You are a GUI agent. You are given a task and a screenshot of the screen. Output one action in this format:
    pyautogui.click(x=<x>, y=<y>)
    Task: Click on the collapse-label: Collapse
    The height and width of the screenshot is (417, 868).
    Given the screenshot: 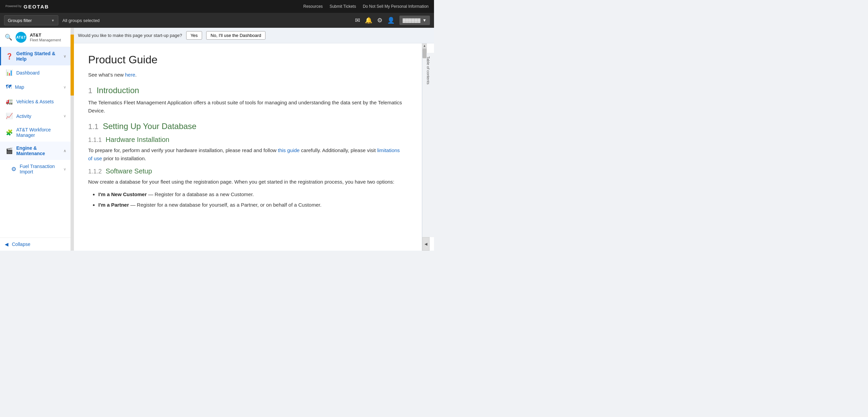 What is the action you would take?
    pyautogui.click(x=21, y=244)
    